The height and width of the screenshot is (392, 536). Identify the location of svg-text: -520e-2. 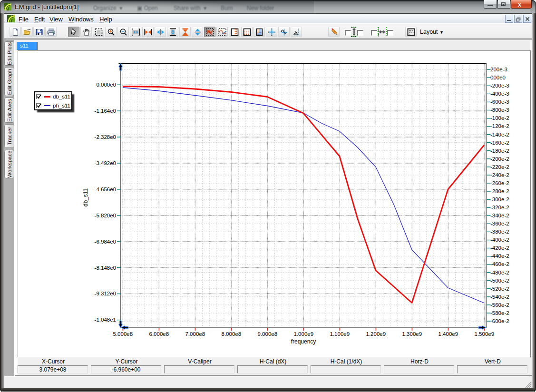
(500, 289).